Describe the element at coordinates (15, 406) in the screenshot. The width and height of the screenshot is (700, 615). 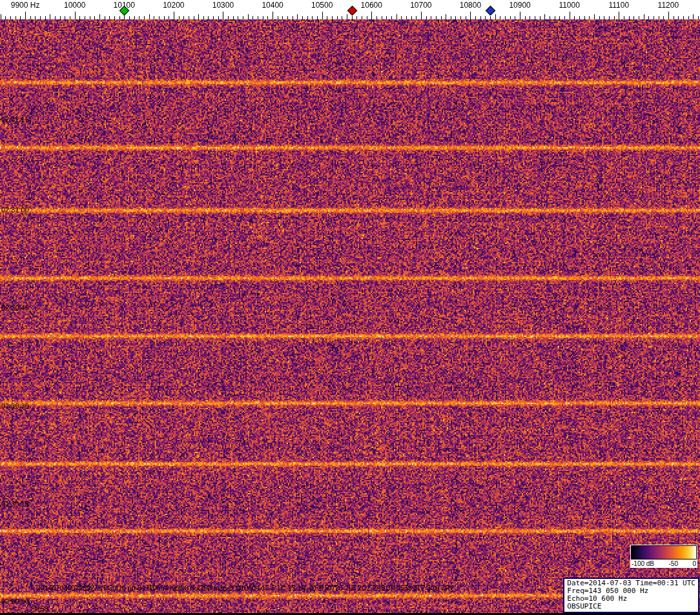
I see `time-tick-label: 02:30:30` at that location.